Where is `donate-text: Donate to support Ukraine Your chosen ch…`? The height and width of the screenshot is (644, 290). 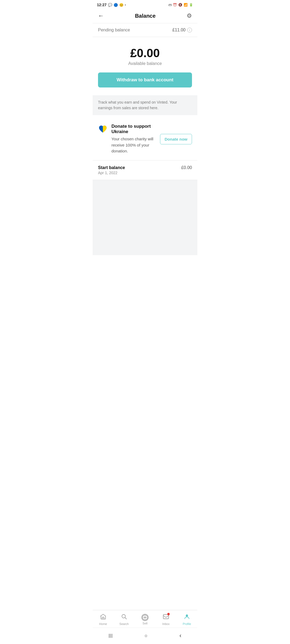 donate-text: Donate to support Ukraine Your chosen ch… is located at coordinates (134, 139).